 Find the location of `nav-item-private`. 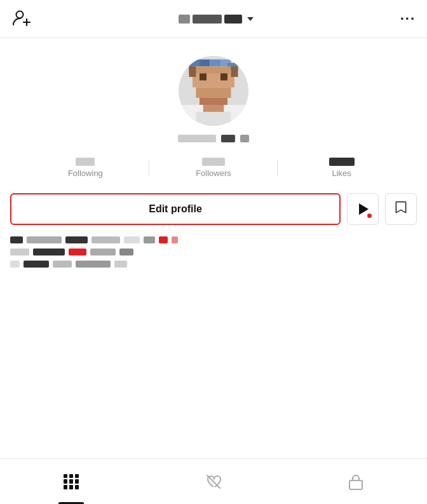

nav-item-private is located at coordinates (356, 482).